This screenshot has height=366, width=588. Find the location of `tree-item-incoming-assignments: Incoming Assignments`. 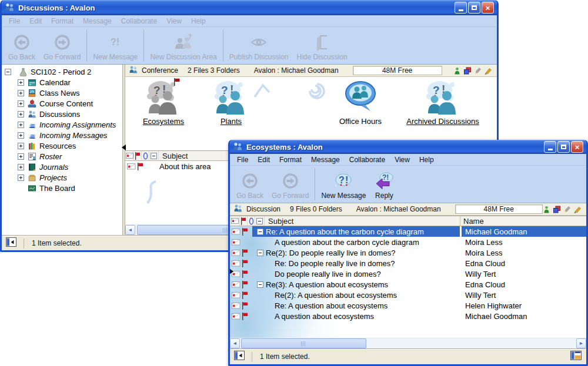

tree-item-incoming-assignments: Incoming Assignments is located at coordinates (62, 125).